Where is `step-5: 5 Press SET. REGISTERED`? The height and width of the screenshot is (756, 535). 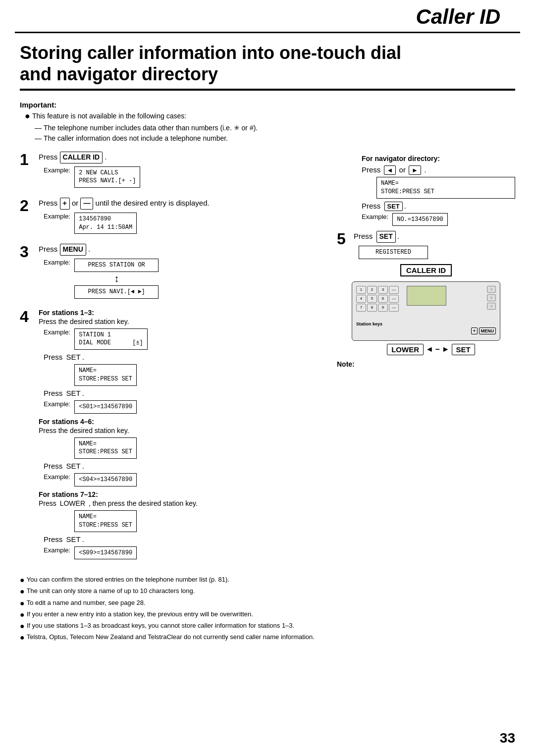
step-5: 5 Press SET. REGISTERED is located at coordinates (426, 245).